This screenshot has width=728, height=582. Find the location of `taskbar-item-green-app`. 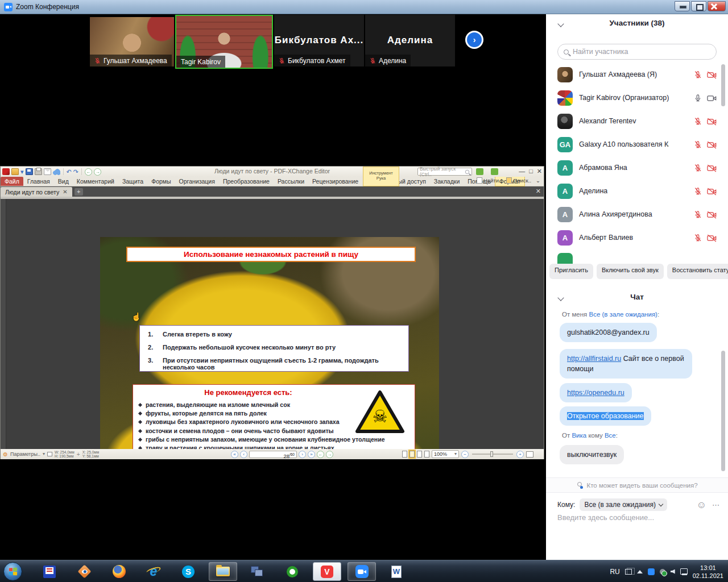

taskbar-item-green-app is located at coordinates (292, 572).